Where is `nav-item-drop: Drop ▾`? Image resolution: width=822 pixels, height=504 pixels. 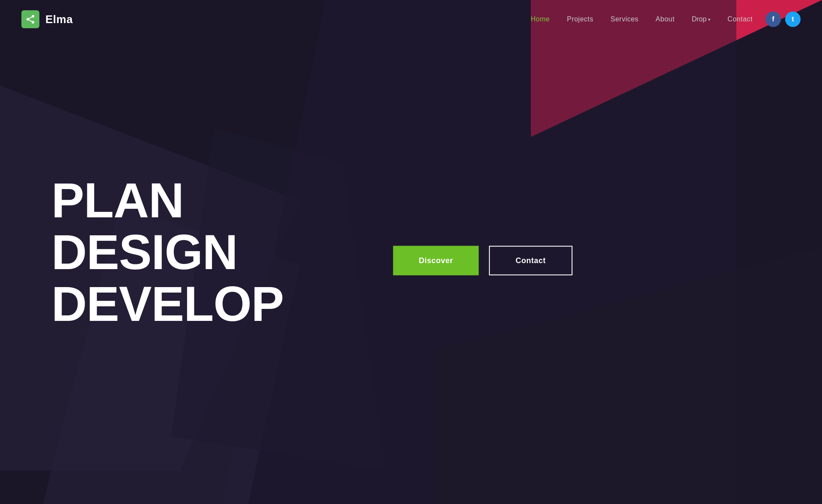
nav-item-drop: Drop ▾ is located at coordinates (701, 19).